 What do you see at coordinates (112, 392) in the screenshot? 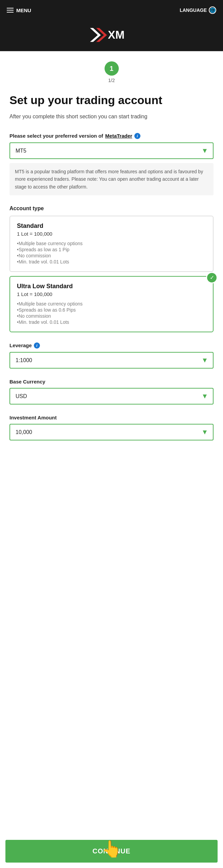
I see `base-currency-section: Base Currency USD EUR GBP JPY AUD CHF ▼` at bounding box center [112, 392].